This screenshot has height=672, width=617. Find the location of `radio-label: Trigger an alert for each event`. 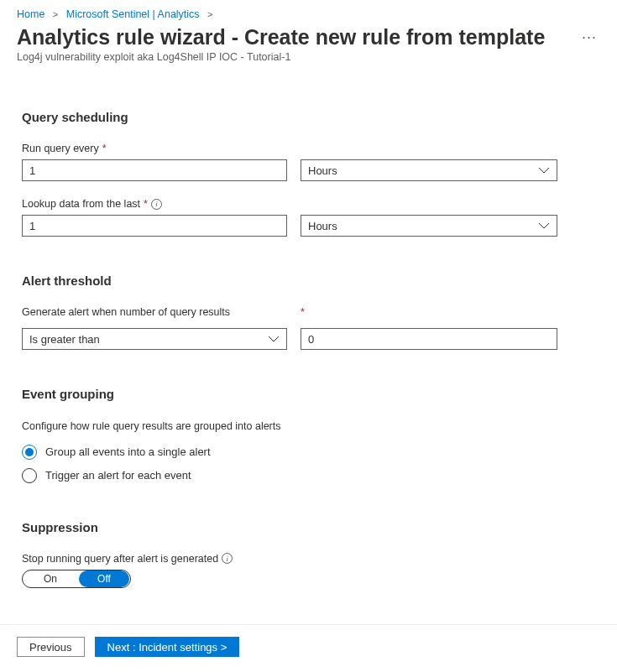

radio-label: Trigger an alert for each event is located at coordinates (118, 475).